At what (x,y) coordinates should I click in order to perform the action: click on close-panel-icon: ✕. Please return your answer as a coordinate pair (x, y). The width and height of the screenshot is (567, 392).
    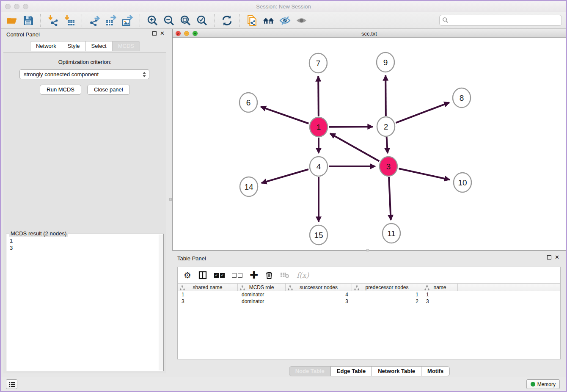
    Looking at the image, I should click on (162, 33).